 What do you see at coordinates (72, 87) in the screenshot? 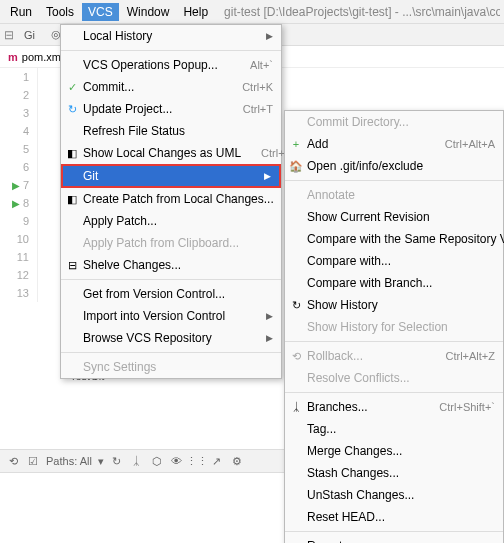
I see `commit-icon: ✓` at bounding box center [72, 87].